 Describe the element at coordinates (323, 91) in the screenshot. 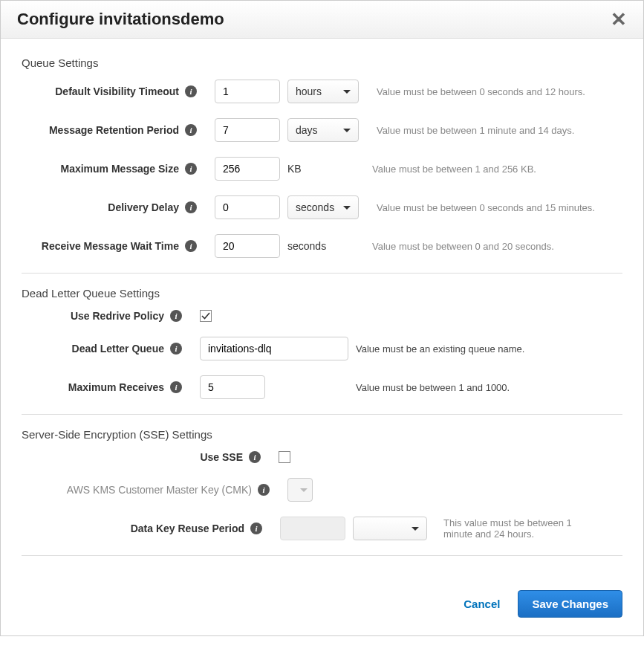

I see `visibility-timeout-unit-select: hours` at that location.